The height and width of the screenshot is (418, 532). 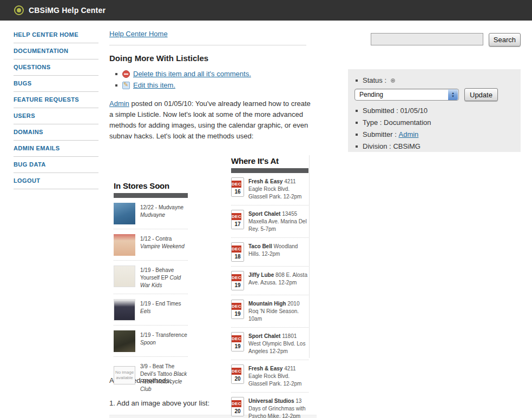 What do you see at coordinates (67, 10) in the screenshot?
I see `app-title: CBSiMG Help Center` at bounding box center [67, 10].